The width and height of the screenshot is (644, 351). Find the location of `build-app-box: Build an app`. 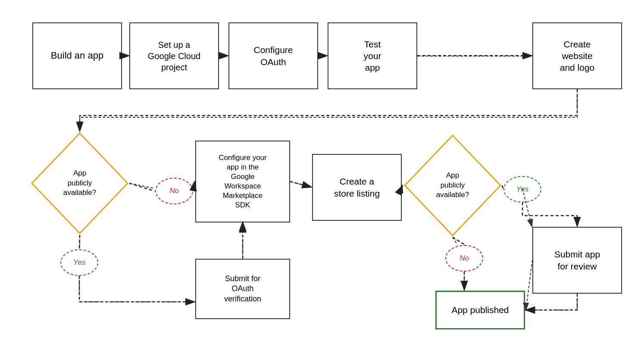

build-app-box: Build an app is located at coordinates (77, 56).